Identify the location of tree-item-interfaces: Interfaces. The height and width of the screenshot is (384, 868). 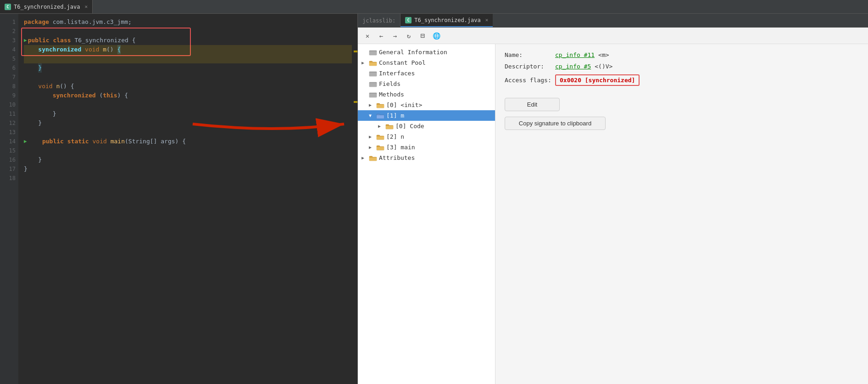
(427, 73).